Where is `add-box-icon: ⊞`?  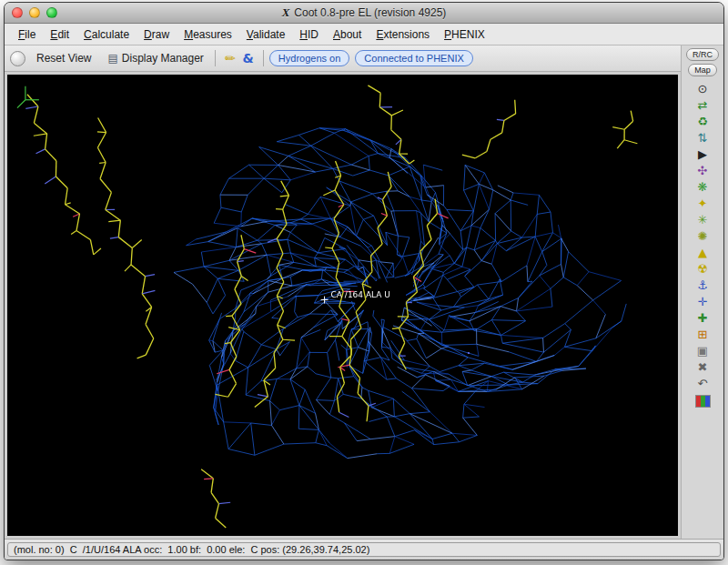 add-box-icon: ⊞ is located at coordinates (703, 335).